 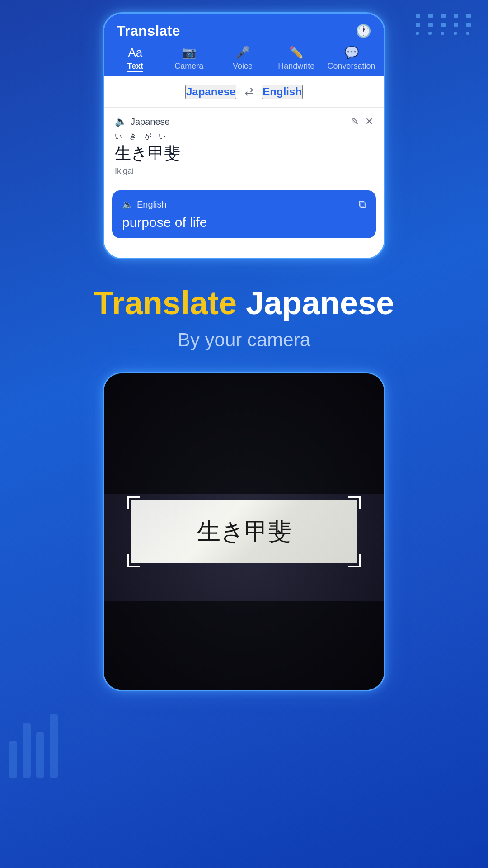 I want to click on target-language-button: English, so click(x=282, y=92).